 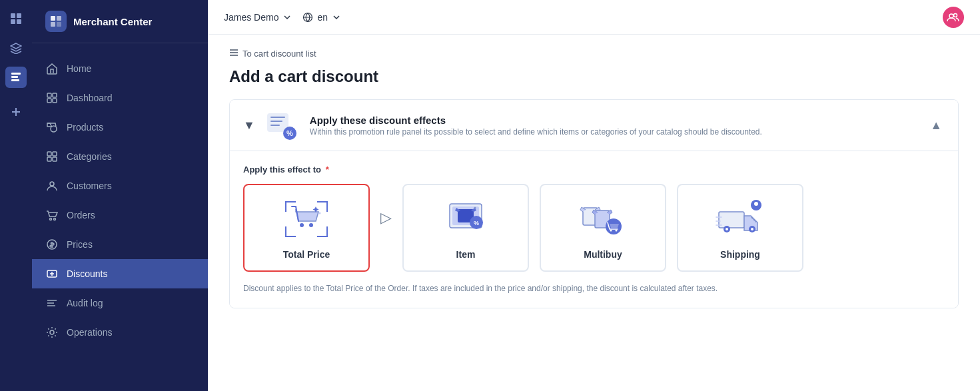 I want to click on sidebar-item-categories: Categories, so click(x=120, y=157).